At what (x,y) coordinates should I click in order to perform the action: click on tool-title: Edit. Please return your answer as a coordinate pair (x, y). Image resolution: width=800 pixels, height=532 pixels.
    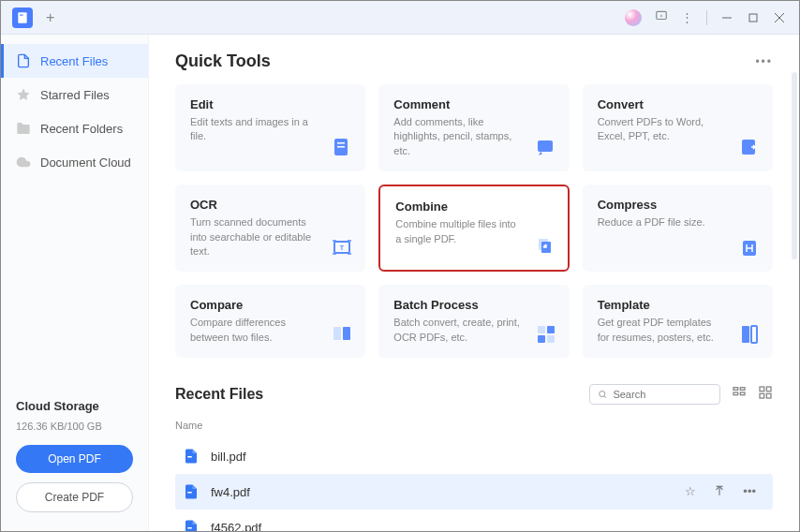
    Looking at the image, I should click on (270, 105).